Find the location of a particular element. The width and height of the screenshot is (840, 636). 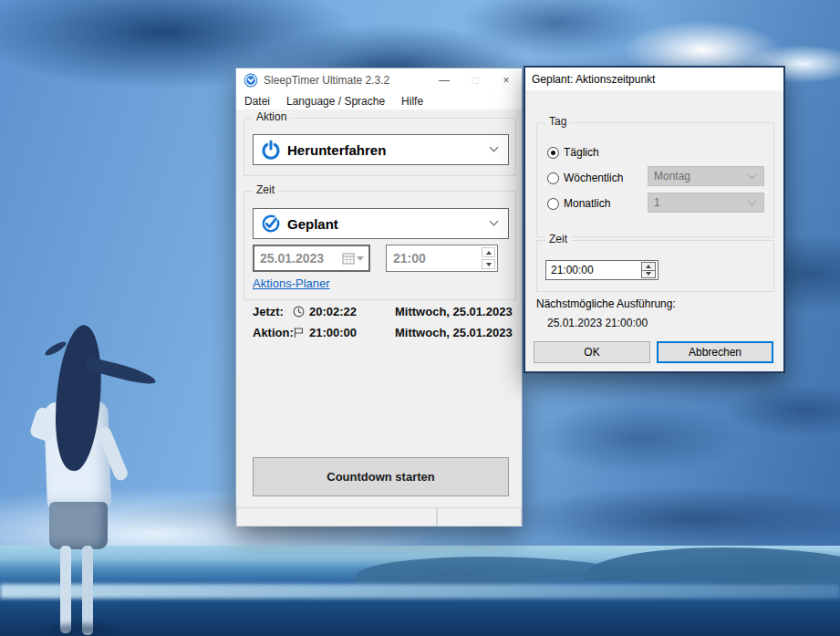

date-dropdown-arrow-icon is located at coordinates (360, 259).